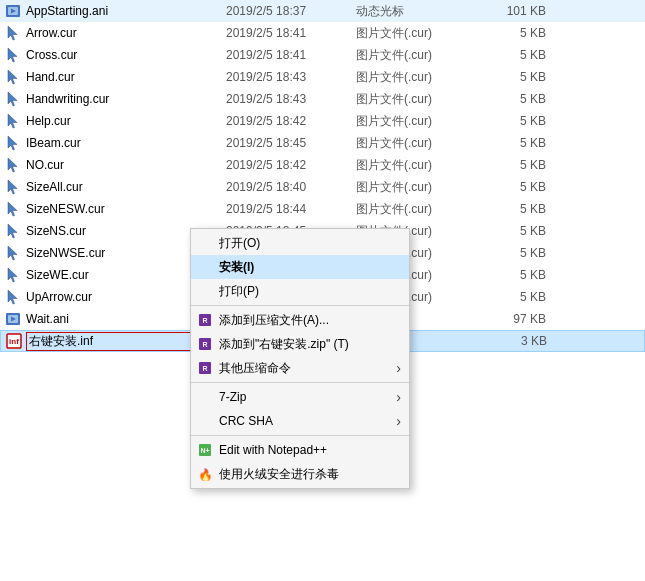  I want to click on file-size: 3 KB, so click(512, 341).